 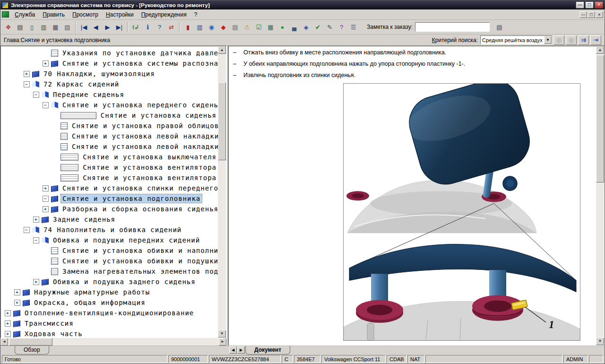 What do you see at coordinates (268, 350) in the screenshot?
I see `tab-document: Документ` at bounding box center [268, 350].